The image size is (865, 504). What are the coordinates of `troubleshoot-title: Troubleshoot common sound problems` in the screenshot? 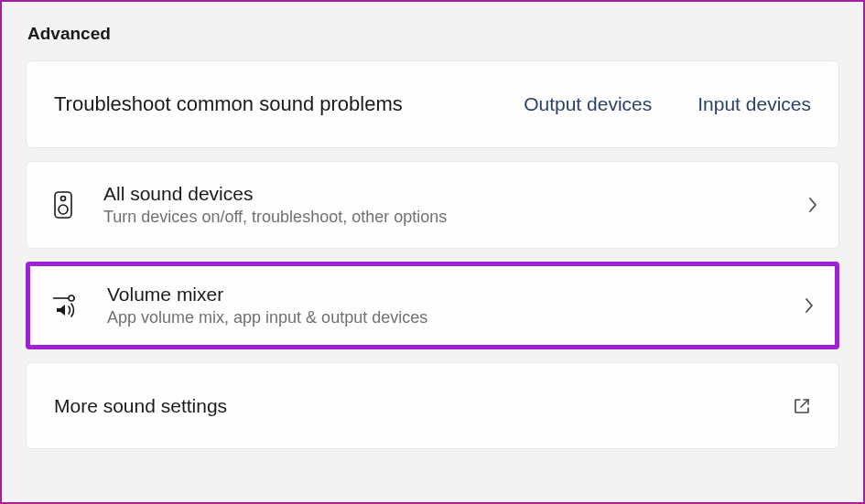 It's located at (229, 104).